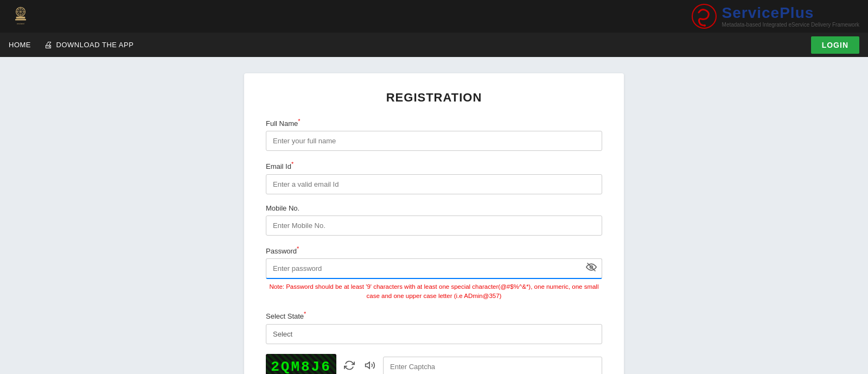 This screenshot has width=868, height=374. I want to click on logo-text-block: ServicePlus Metadata-based Integrated eS…, so click(791, 16).